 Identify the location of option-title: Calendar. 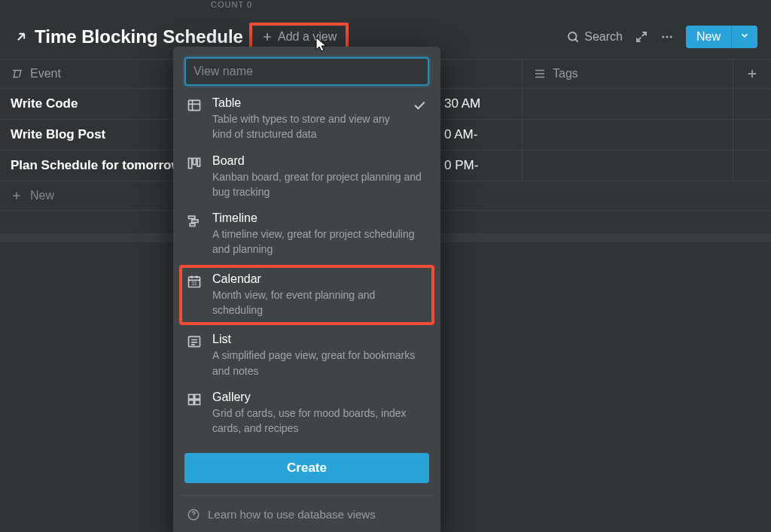
(319, 279).